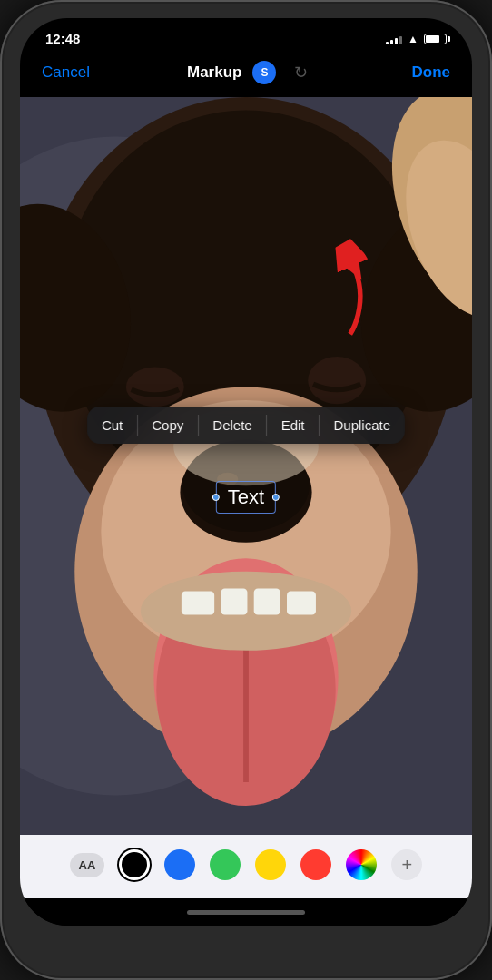 Image resolution: width=492 pixels, height=980 pixels. Describe the element at coordinates (293, 425) in the screenshot. I see `context-menu-edit: Edit` at that location.